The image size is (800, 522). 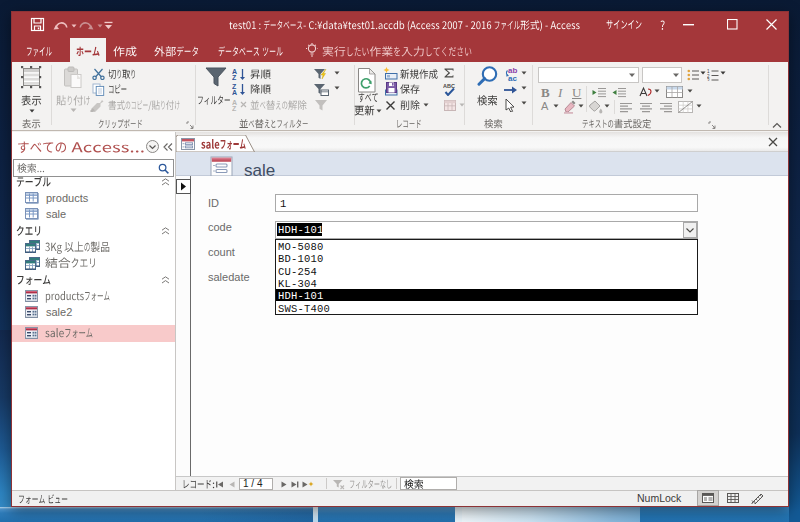 What do you see at coordinates (708, 80) in the screenshot?
I see `svg-text: 3` at bounding box center [708, 80].